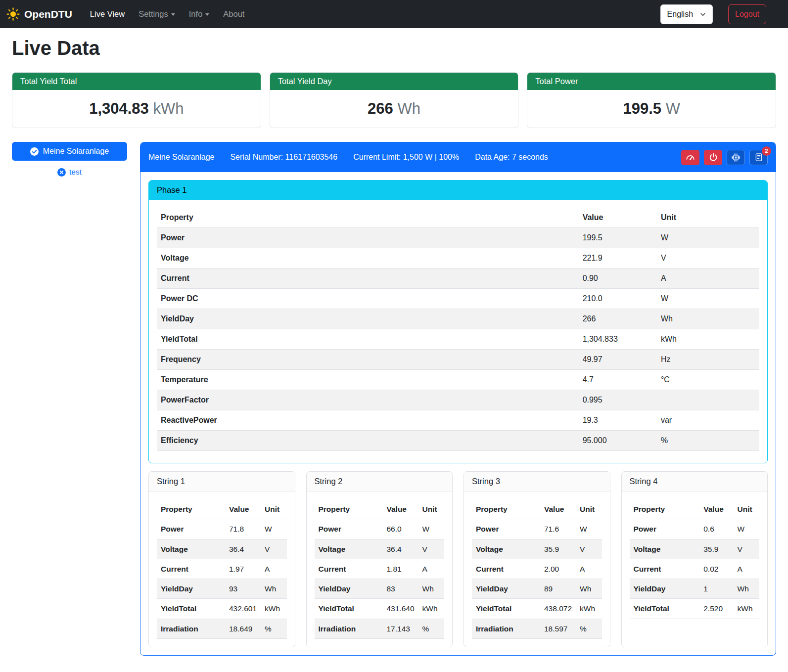  I want to click on table-row: Efficiency 95.000 %, so click(458, 441).